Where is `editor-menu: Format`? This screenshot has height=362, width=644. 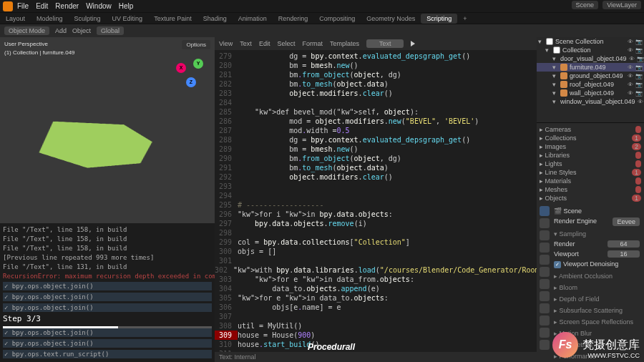
editor-menu: Format is located at coordinates (312, 44).